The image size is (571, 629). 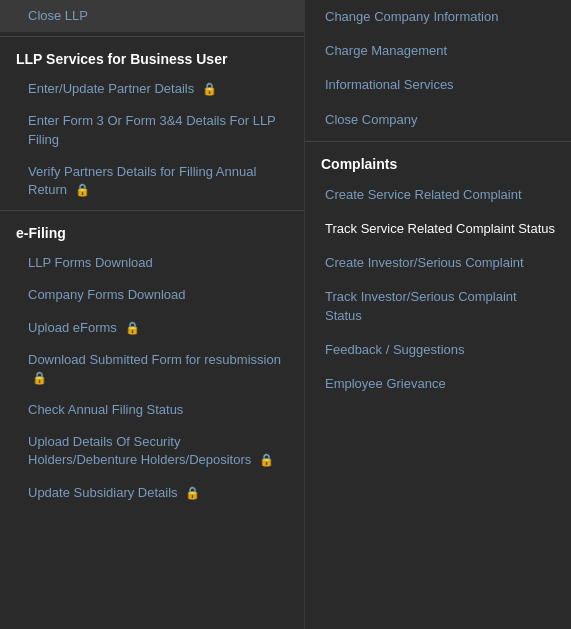 What do you see at coordinates (152, 451) in the screenshot?
I see `efiling-item-upload-security: Upload Details Of Security Holders/Deben…` at bounding box center [152, 451].